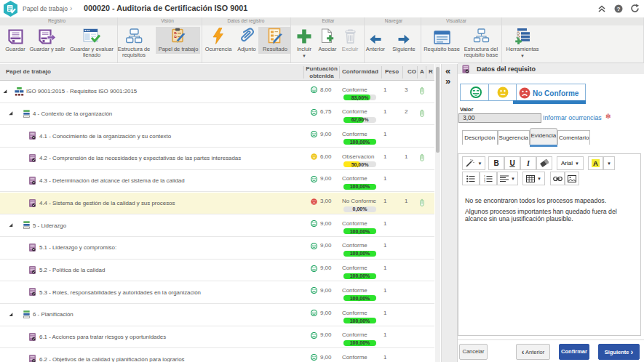 Image resolution: width=644 pixels, height=362 pixels. Describe the element at coordinates (485, 182) in the screenshot. I see `svg-text: 3` at that location.